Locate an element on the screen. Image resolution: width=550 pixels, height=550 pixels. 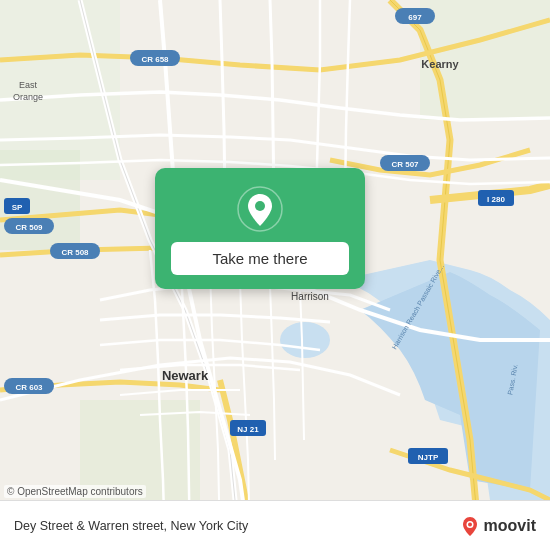
svg-text: CR 507 is located at coordinates (405, 164).